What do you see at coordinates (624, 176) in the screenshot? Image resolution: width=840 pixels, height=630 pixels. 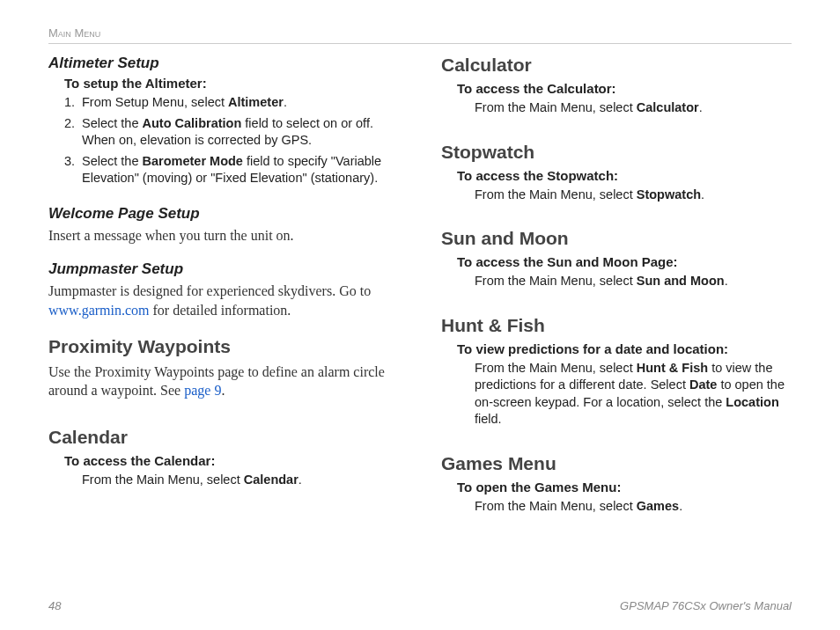 I see `stopwatch-sub: To access the Stopwatch:` at bounding box center [624, 176].